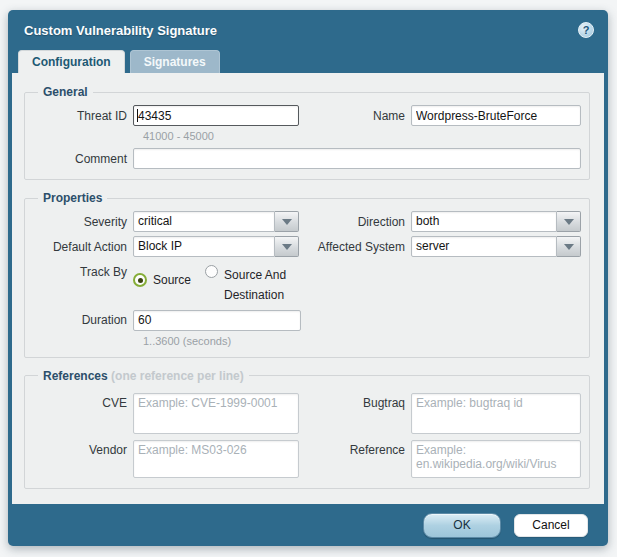  What do you see at coordinates (355, 448) in the screenshot?
I see `reference-label: Reference` at bounding box center [355, 448].